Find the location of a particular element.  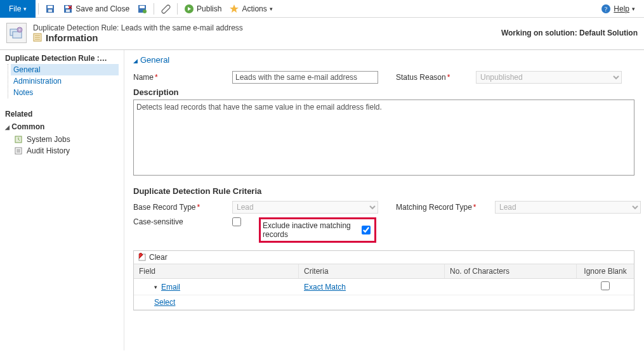

clear-button: Clear is located at coordinates (384, 257).